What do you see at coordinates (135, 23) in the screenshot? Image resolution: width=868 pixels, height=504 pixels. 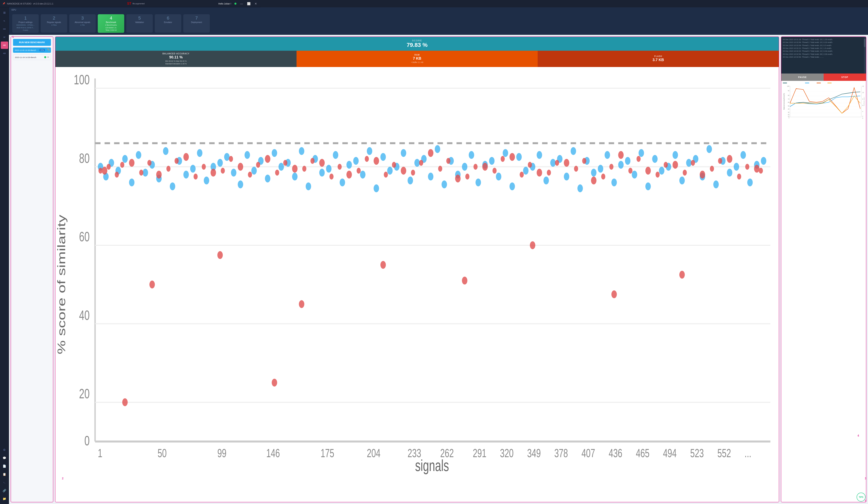 I see `steps-bar: 1 Project settings ISM330ISN - STMicr...…` at bounding box center [135, 23].